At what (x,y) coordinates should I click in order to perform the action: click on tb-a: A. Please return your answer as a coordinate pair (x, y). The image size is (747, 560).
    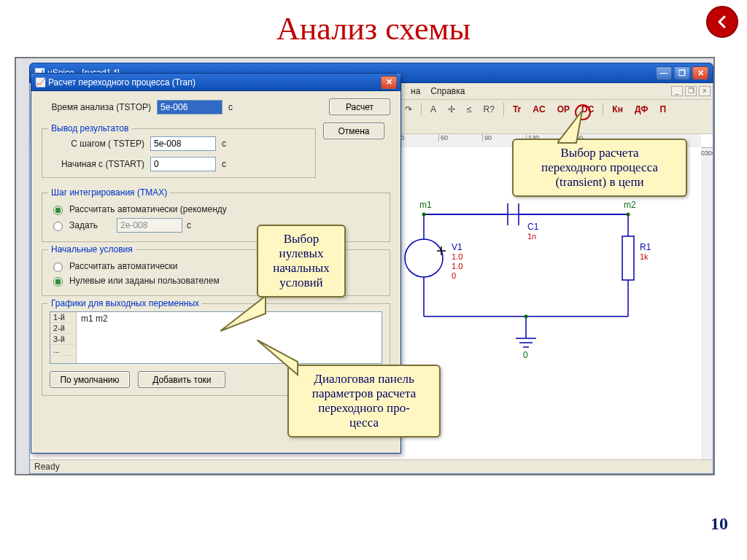
    Looking at the image, I should click on (433, 109).